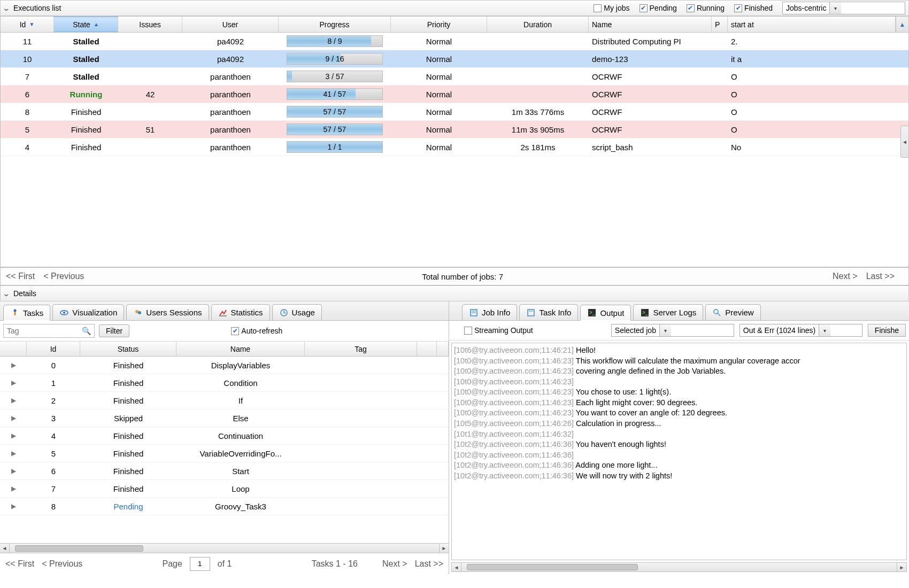 This screenshot has height=588, width=909. I want to click on jobs-next-button: Next >, so click(845, 276).